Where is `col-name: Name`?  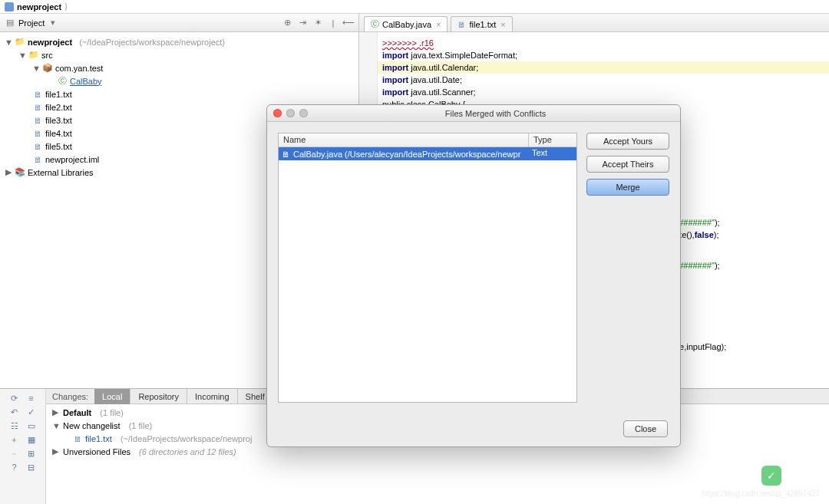
col-name: Name is located at coordinates (404, 140).